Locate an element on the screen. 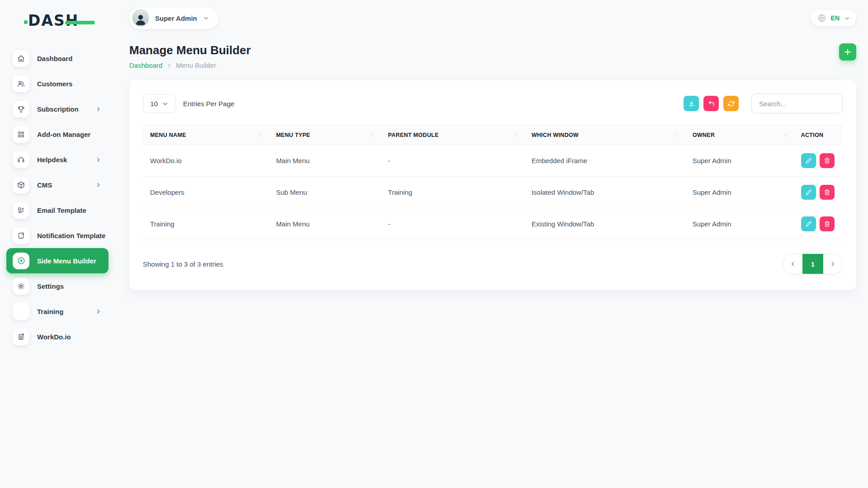  pencil-icon is located at coordinates (808, 192).